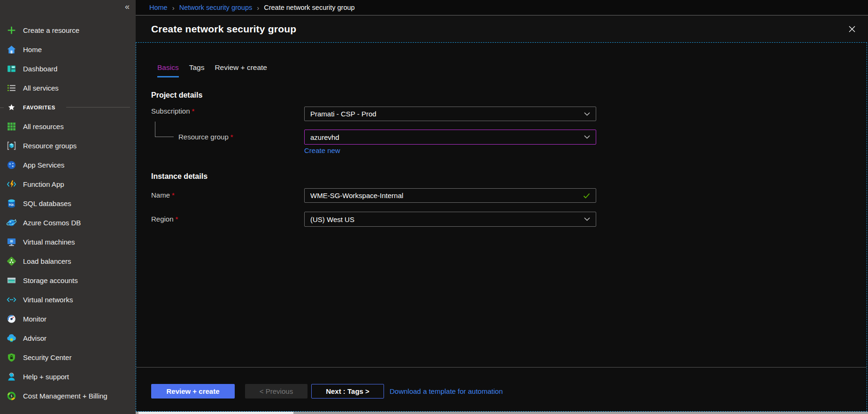 This screenshot has height=414, width=868. Describe the element at coordinates (216, 413) in the screenshot. I see `horizontal-scrollbar-thumb` at that location.